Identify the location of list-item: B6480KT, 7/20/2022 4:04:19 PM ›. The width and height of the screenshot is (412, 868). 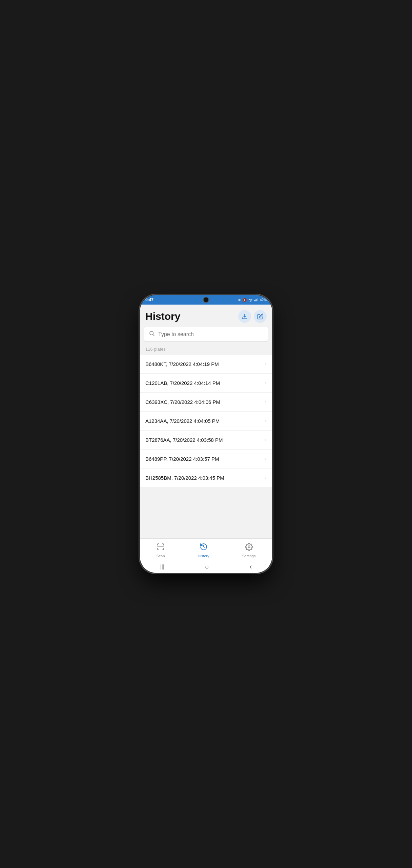
(206, 364).